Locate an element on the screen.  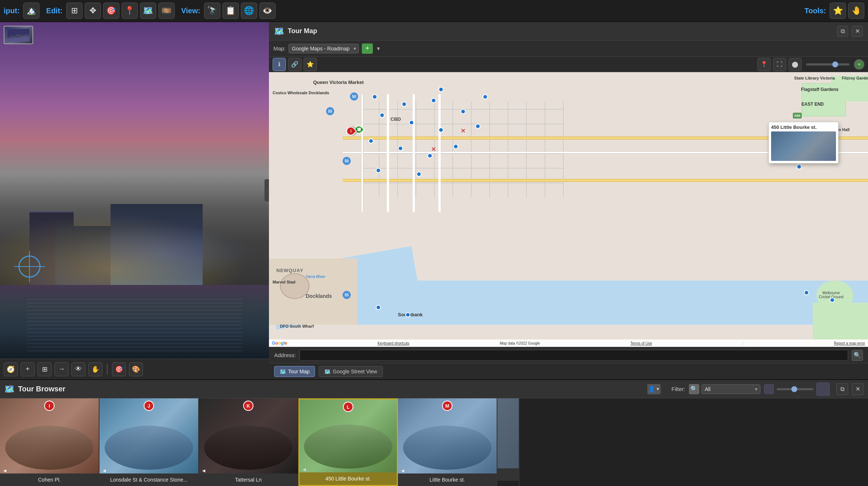
edit-marker-btn: 📍 is located at coordinates (130, 11).